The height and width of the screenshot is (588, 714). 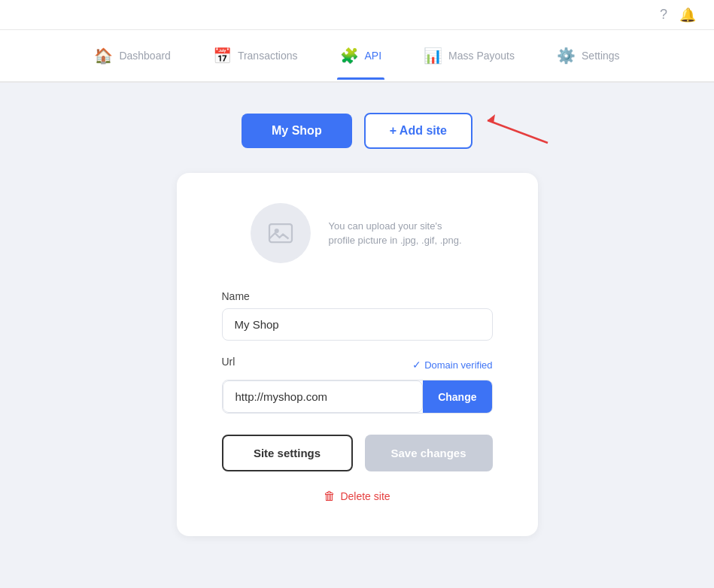 I want to click on main-nav: 🏠 Dashboard 📅 Transactions 🧩 API 📊 Mass …, so click(x=357, y=56).